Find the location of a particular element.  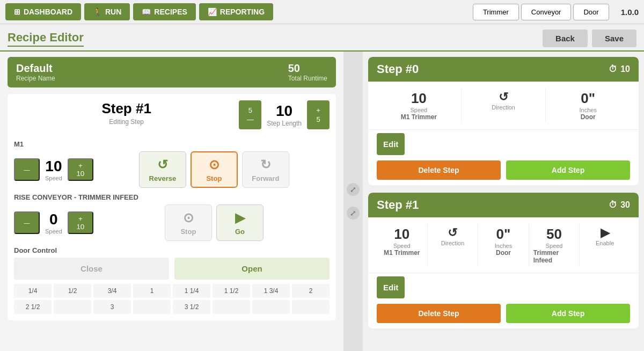

step-0-timer: ⏱ 10 is located at coordinates (619, 69).